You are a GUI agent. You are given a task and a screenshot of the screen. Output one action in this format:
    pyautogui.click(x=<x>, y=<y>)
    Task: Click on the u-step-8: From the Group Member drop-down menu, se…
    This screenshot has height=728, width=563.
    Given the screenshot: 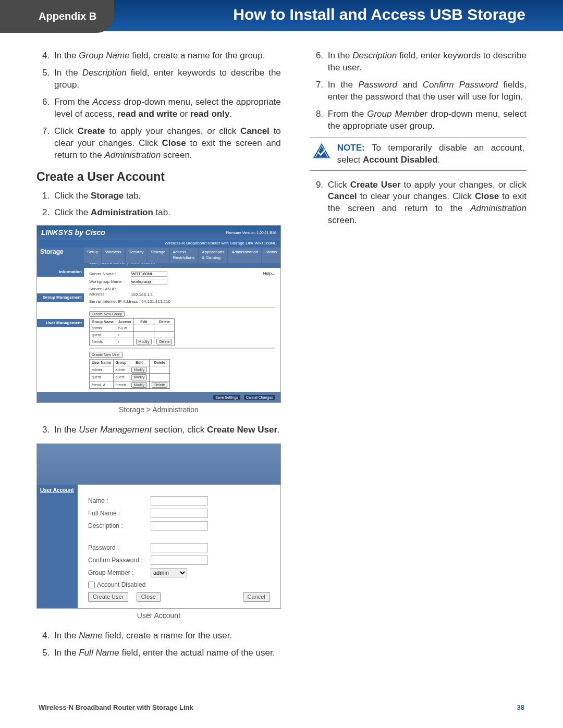 What is the action you would take?
    pyautogui.click(x=426, y=120)
    